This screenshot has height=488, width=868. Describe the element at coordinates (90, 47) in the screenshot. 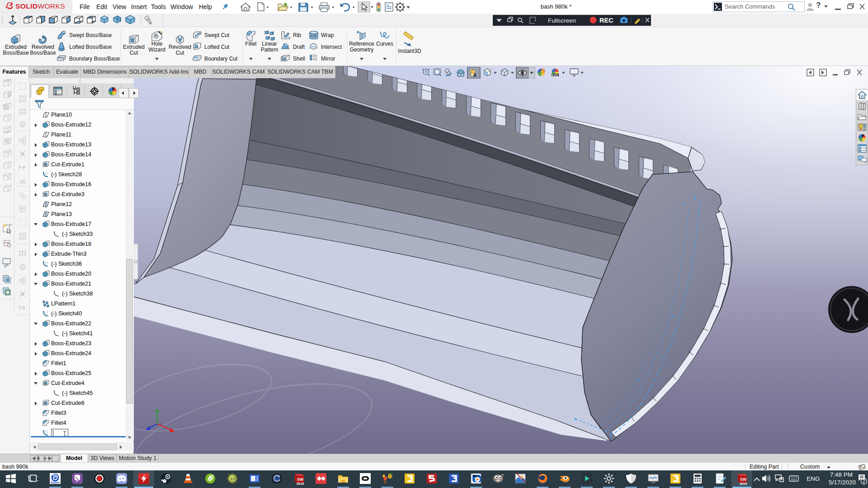

I see `svg-text: Lofted Boss/Base` at that location.